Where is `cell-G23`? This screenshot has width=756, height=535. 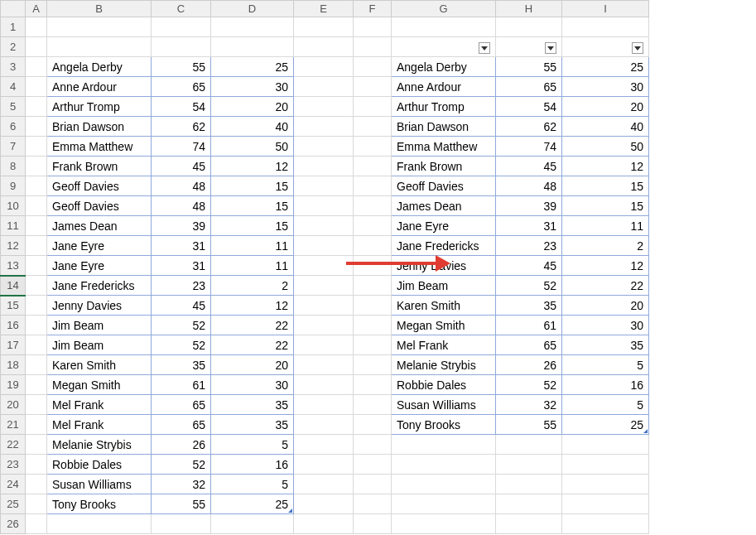
cell-G23 is located at coordinates (444, 465).